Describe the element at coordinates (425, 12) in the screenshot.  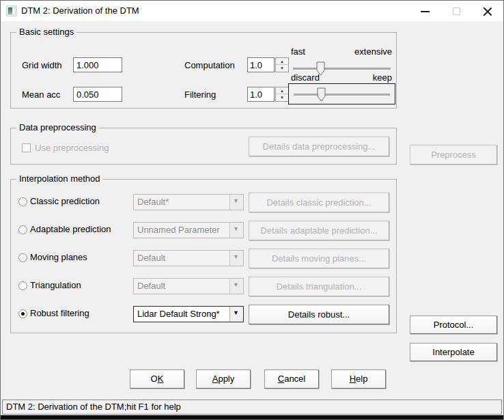
I see `minimize-icon` at that location.